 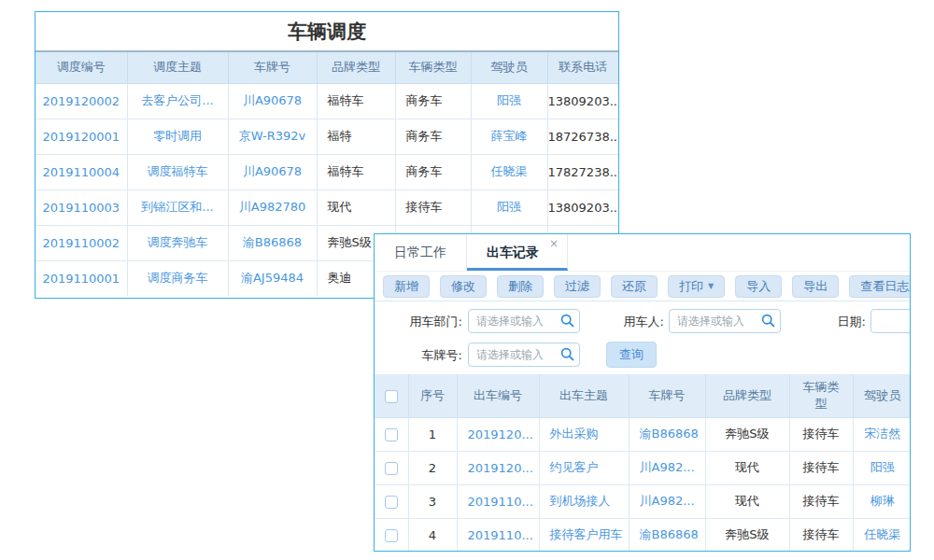 What do you see at coordinates (697, 287) in the screenshot?
I see `print-button: 打印▼` at bounding box center [697, 287].